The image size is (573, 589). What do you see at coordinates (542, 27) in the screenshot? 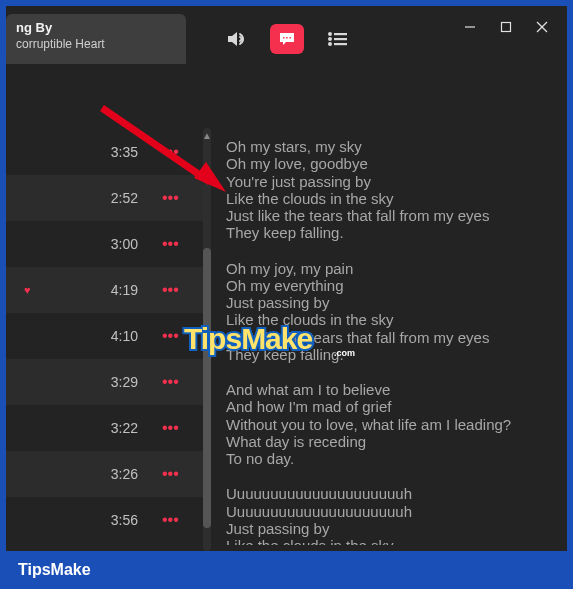
I see `close-button` at bounding box center [542, 27].